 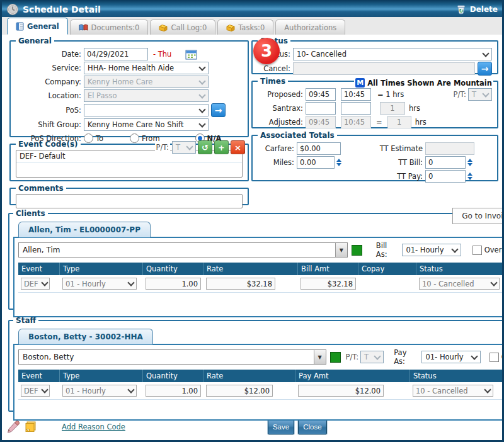 What do you see at coordinates (30, 427) in the screenshot?
I see `note-icon` at bounding box center [30, 427].